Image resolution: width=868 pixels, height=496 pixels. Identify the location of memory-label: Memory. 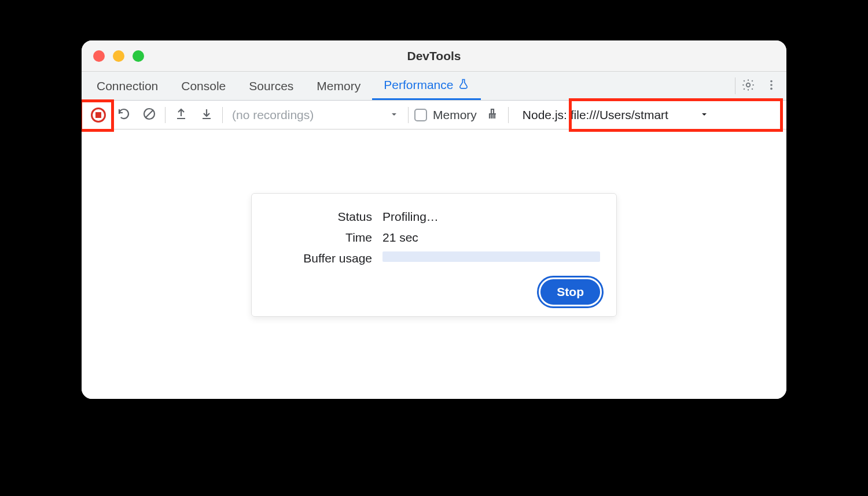
(455, 115).